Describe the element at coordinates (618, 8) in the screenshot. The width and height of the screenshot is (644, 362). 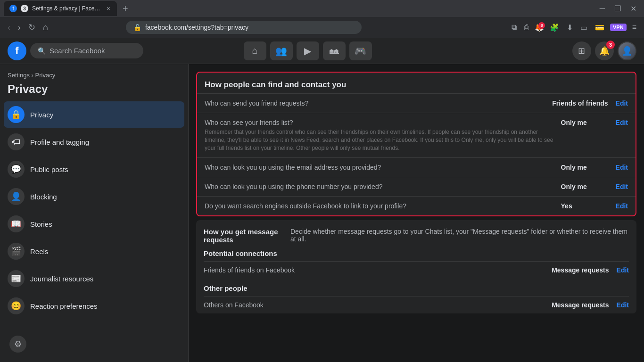
I see `window-controls: ─ ❐ ✕` at that location.